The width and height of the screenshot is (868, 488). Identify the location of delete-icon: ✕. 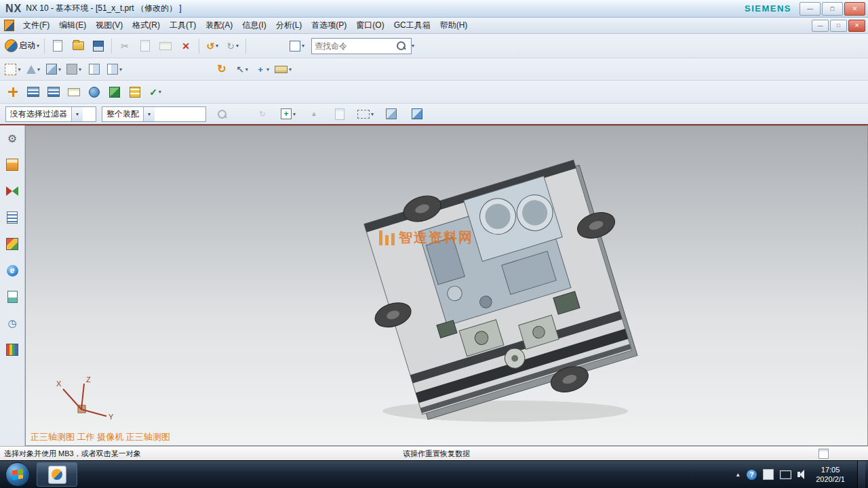
(186, 46).